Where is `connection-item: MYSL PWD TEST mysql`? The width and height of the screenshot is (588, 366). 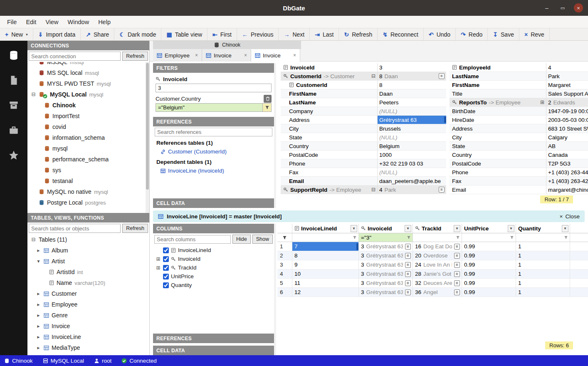
connection-item: MYSL PWD TEST mysql is located at coordinates (88, 84).